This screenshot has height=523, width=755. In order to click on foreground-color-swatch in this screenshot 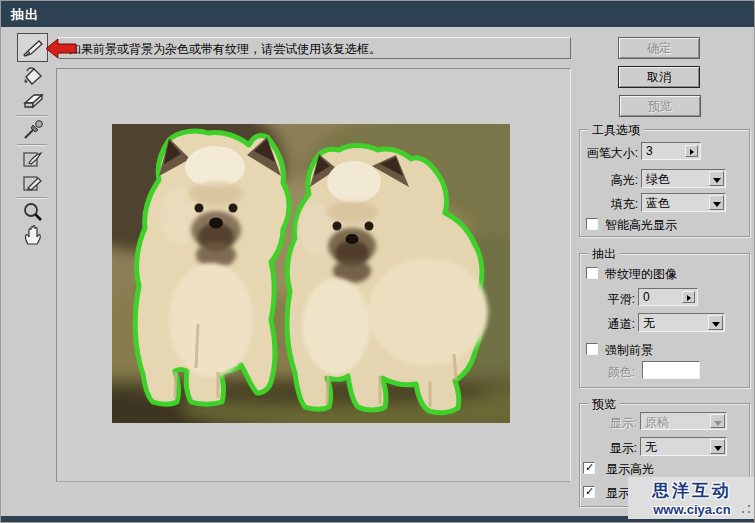, I will do `click(671, 370)`.